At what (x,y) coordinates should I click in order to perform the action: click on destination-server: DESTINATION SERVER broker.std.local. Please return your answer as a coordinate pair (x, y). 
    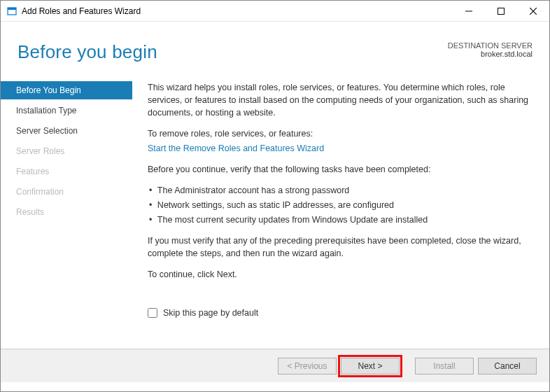
    Looking at the image, I should click on (490, 50).